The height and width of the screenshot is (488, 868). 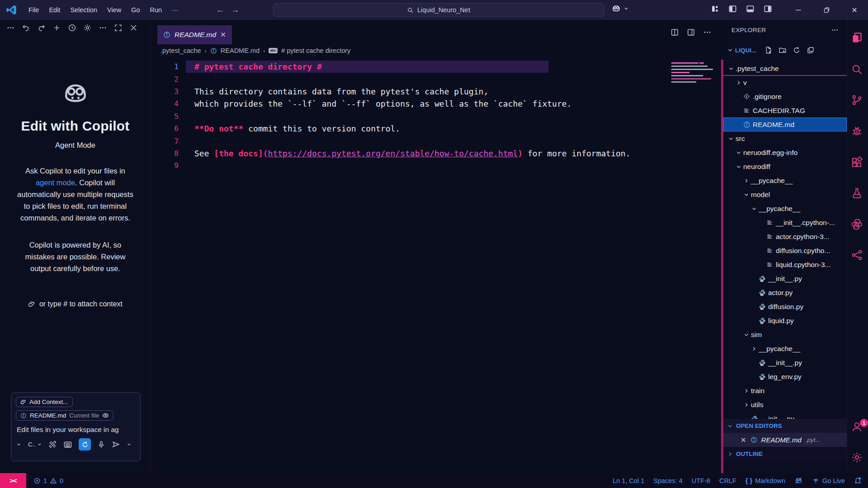 I want to click on status-utf-8: UTF-8, so click(x=701, y=481).